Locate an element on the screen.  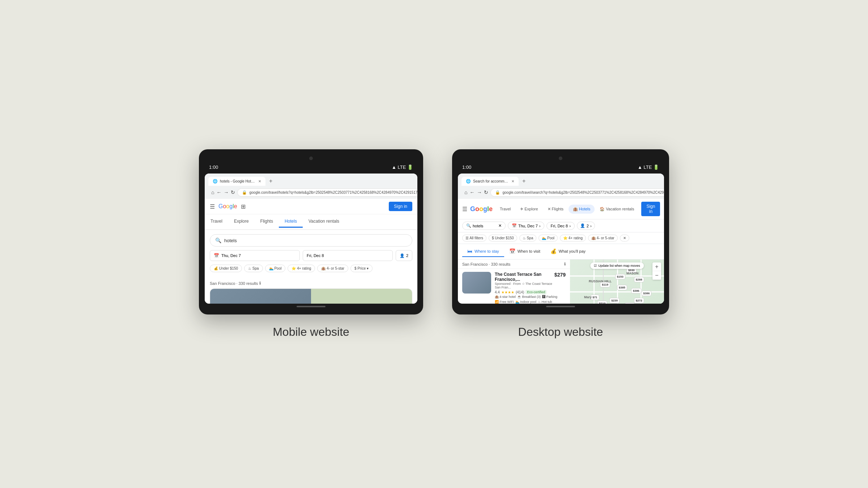
filter-pool: 🏊 Pool is located at coordinates (276, 268).